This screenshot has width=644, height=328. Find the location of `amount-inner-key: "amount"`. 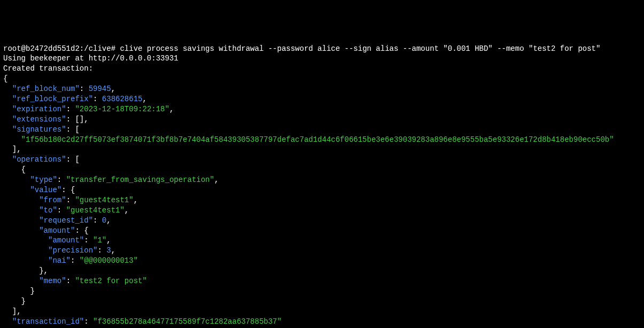

amount-inner-key: "amount" is located at coordinates (66, 240).